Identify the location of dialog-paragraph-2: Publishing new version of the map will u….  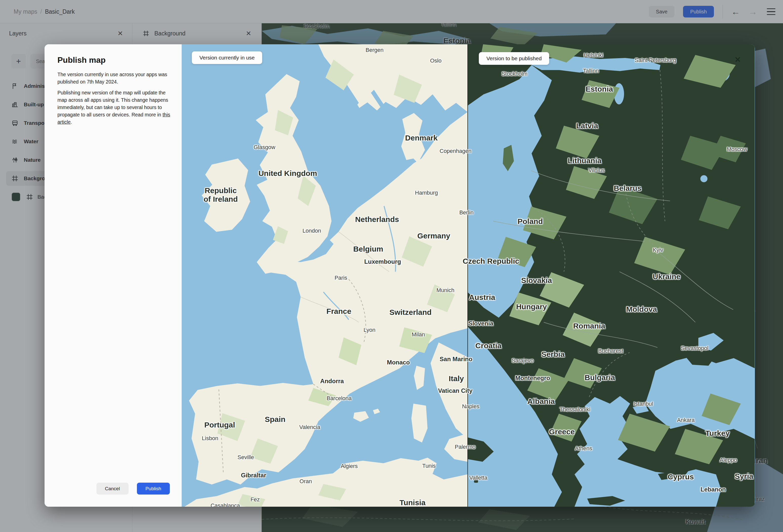
(114, 107).